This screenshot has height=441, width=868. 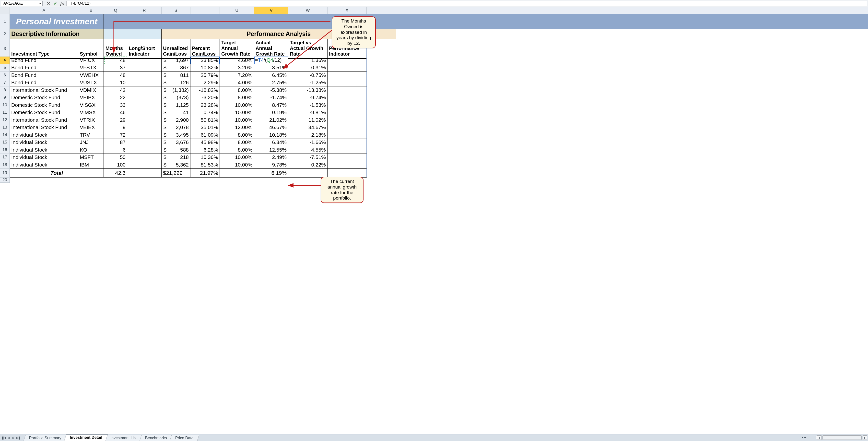 What do you see at coordinates (116, 135) in the screenshot?
I see `cell-months: 72` at bounding box center [116, 135].